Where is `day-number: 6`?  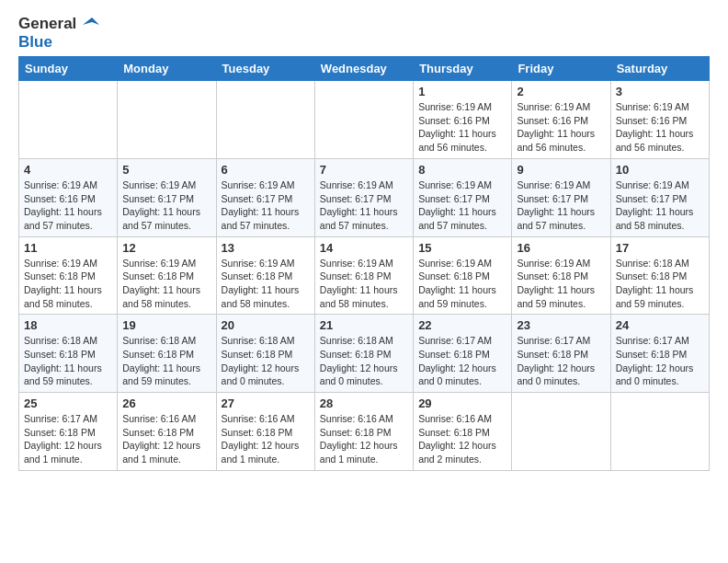
day-number: 6 is located at coordinates (266, 169).